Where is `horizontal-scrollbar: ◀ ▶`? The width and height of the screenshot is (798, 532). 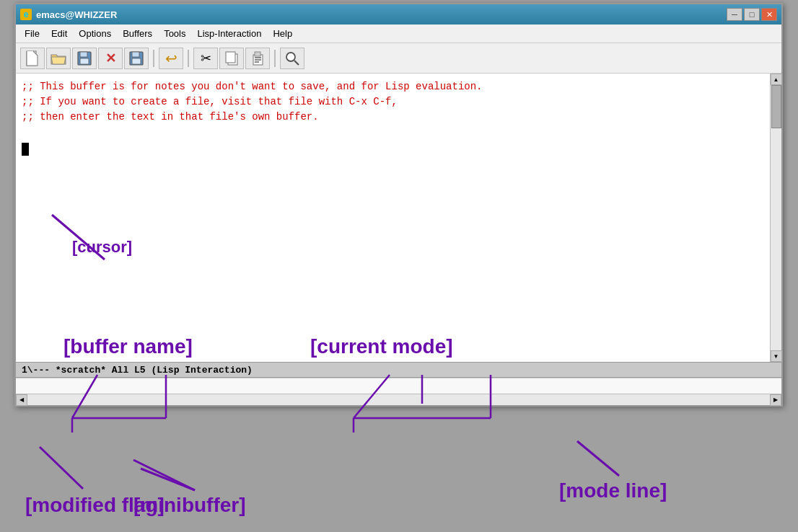
horizontal-scrollbar: ◀ ▶ is located at coordinates (398, 399).